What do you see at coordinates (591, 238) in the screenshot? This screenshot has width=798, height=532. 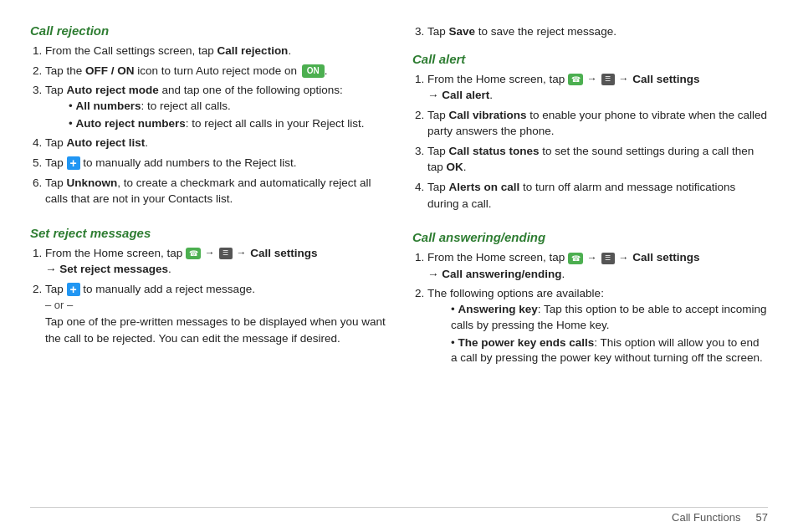 I see `call-answering-title: Call answering/ending` at bounding box center [591, 238].